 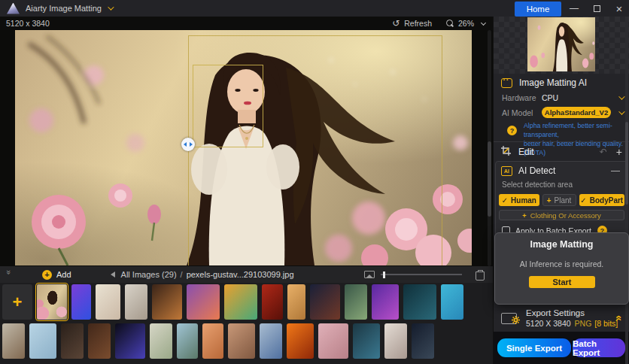 What do you see at coordinates (615, 171) in the screenshot?
I see `collapse-panel-icon: —` at bounding box center [615, 171].